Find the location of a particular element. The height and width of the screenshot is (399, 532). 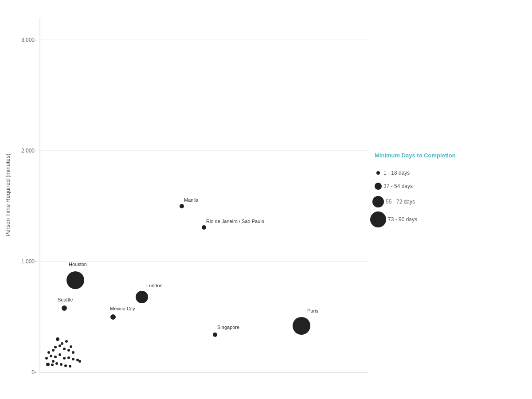

y-tick-1000: 1,000- is located at coordinates (29, 262).